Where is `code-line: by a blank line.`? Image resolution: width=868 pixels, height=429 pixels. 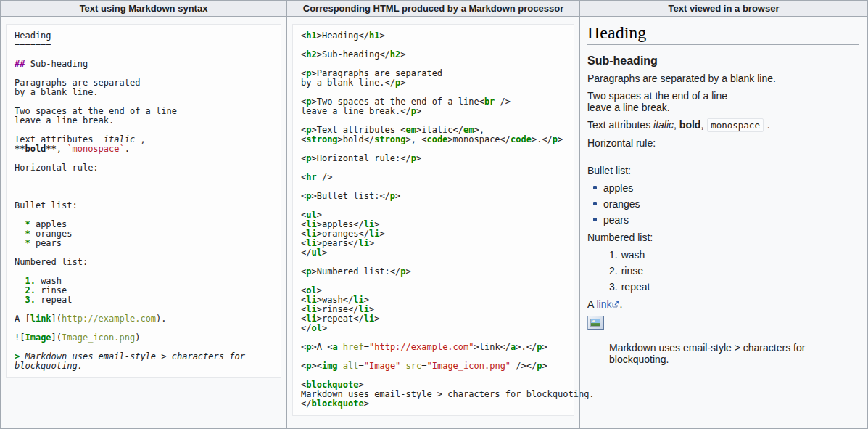 code-line: by a blank line. is located at coordinates (144, 93).